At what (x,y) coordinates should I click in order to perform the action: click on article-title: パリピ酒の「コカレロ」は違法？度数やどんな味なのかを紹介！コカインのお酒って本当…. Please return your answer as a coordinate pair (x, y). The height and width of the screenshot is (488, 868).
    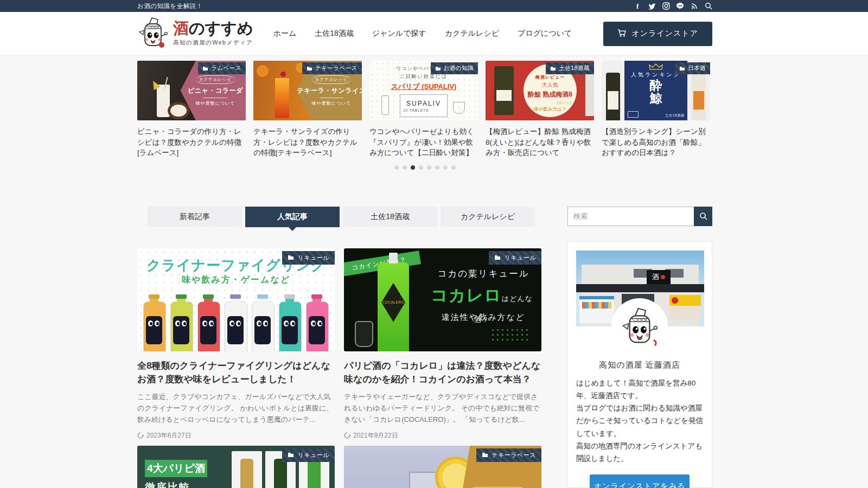
    Looking at the image, I should click on (443, 373).